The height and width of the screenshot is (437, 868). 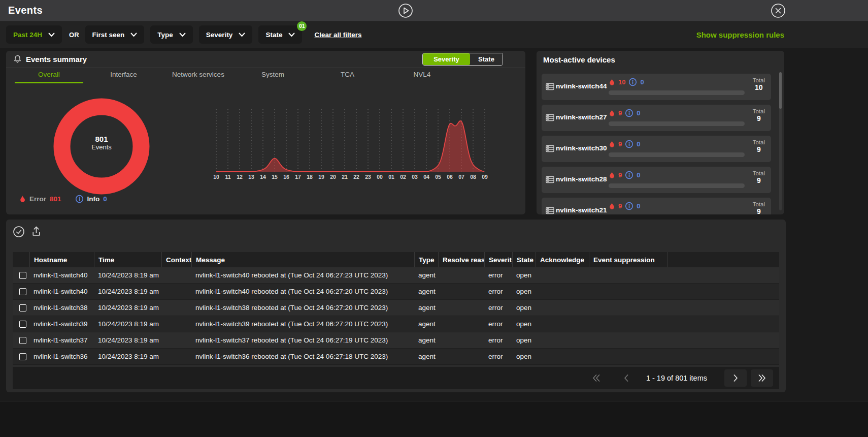 I want to click on column-header-time: Time, so click(x=128, y=260).